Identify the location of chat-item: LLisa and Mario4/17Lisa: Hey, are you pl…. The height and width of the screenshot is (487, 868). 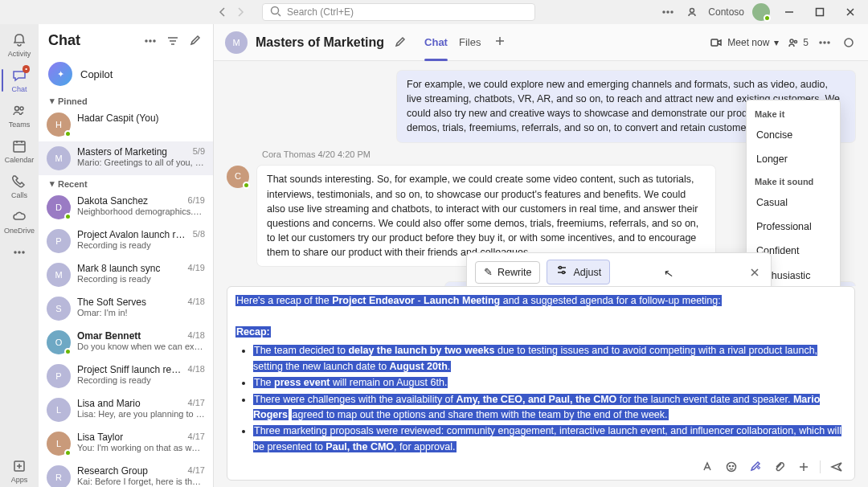
(125, 410).